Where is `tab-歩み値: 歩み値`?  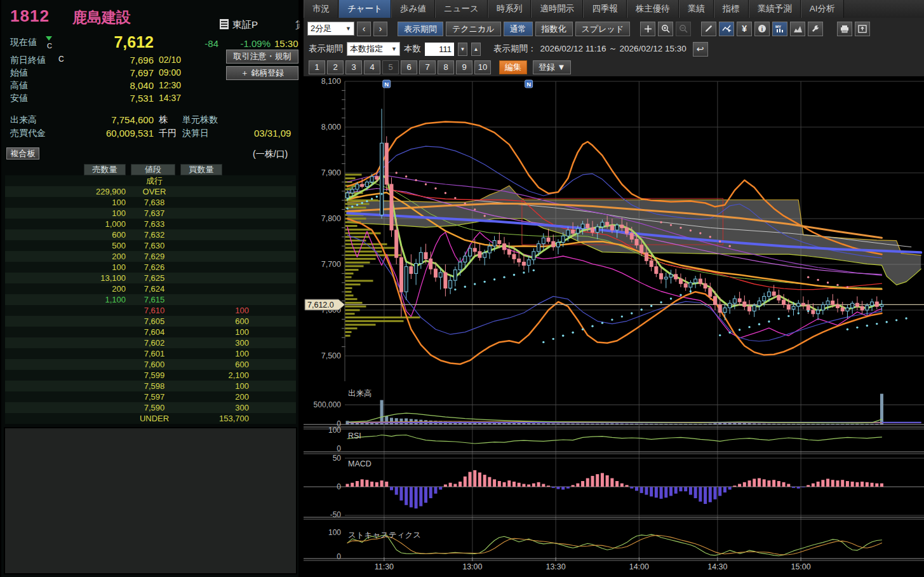 tab-歩み値: 歩み値 is located at coordinates (413, 9).